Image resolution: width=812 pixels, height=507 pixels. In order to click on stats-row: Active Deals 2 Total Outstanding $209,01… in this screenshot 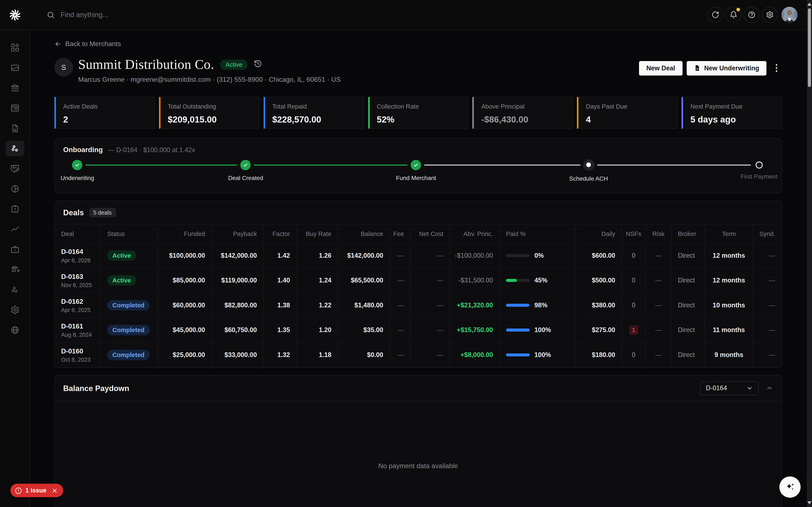, I will do `click(418, 113)`.